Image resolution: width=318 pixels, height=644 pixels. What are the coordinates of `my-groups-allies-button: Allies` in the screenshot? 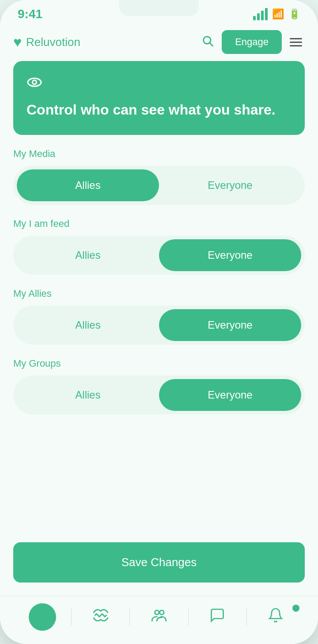 It's located at (88, 395).